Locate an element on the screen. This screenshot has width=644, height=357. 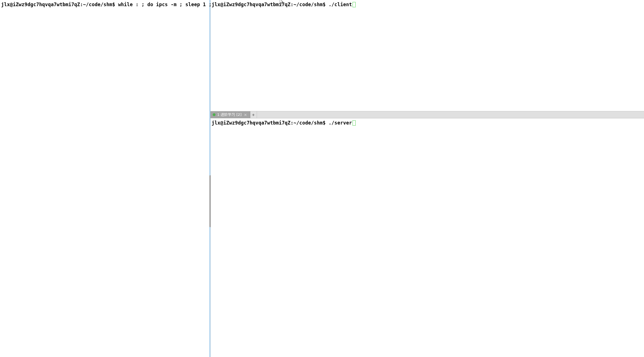
tab-bar: 1 进阶学习 [2] × + is located at coordinates (427, 115).